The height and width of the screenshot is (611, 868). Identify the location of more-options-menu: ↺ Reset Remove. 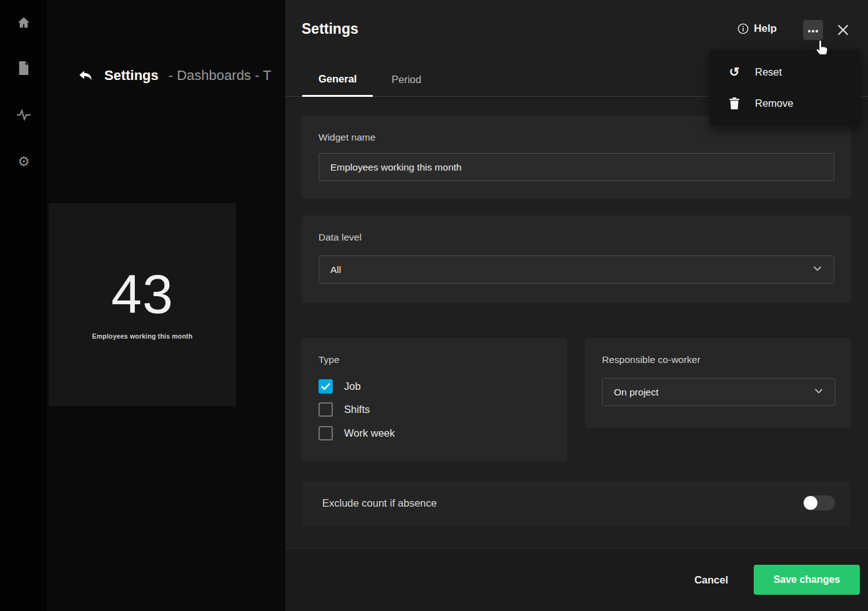
(785, 87).